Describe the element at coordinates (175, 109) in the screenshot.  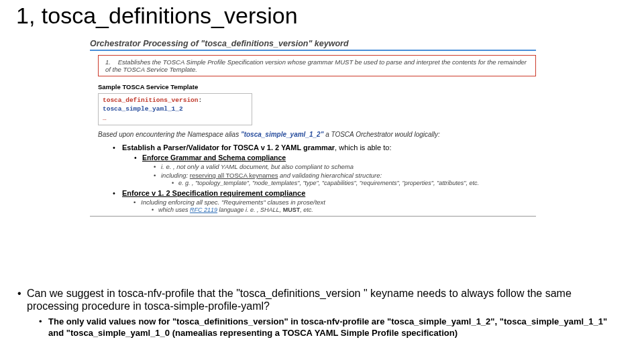
I see `code-sample: tosca_definitions_version: tosca_simple_…` at that location.